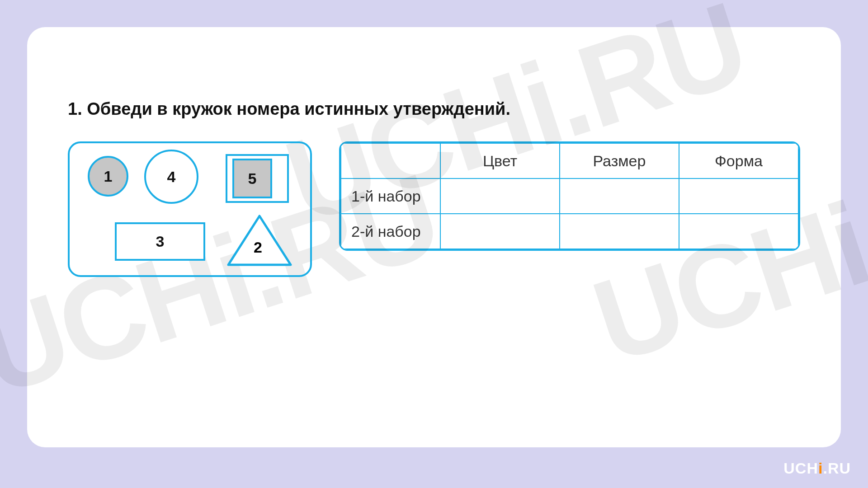  What do you see at coordinates (500, 161) in the screenshot?
I see `table-header: Цвет` at bounding box center [500, 161].